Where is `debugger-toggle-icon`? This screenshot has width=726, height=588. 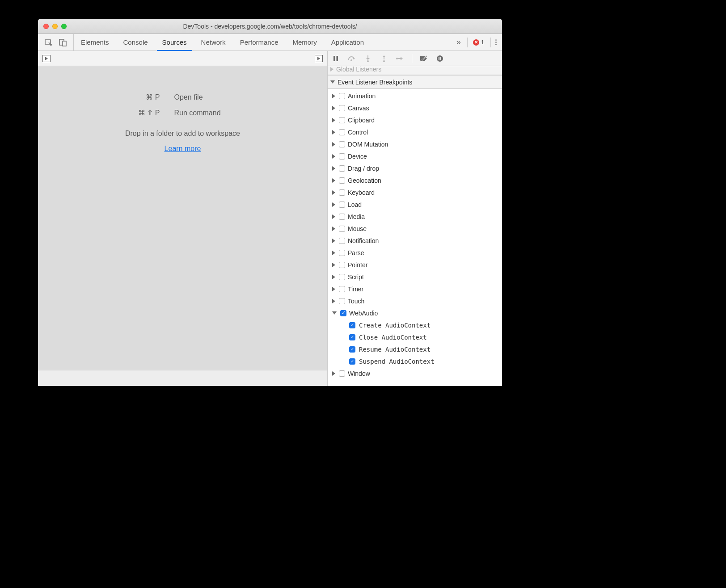
debugger-toggle-icon is located at coordinates (319, 59).